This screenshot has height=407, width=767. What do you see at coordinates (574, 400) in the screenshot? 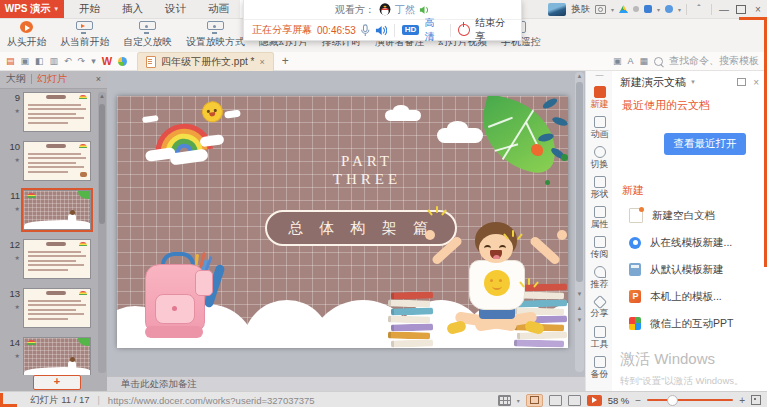
I see `reading-view-icon` at bounding box center [574, 400].